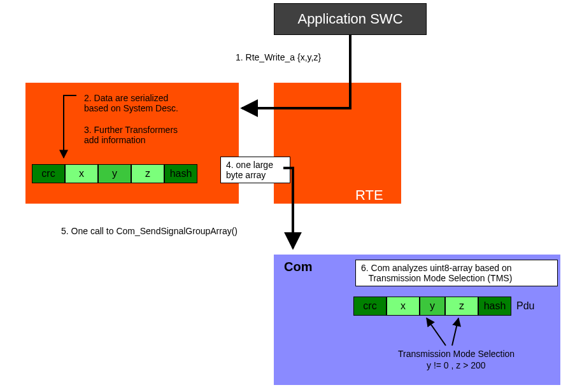 Image resolution: width=582 pixels, height=392 pixels. I want to click on application-swc-label: Application SWC, so click(350, 19).